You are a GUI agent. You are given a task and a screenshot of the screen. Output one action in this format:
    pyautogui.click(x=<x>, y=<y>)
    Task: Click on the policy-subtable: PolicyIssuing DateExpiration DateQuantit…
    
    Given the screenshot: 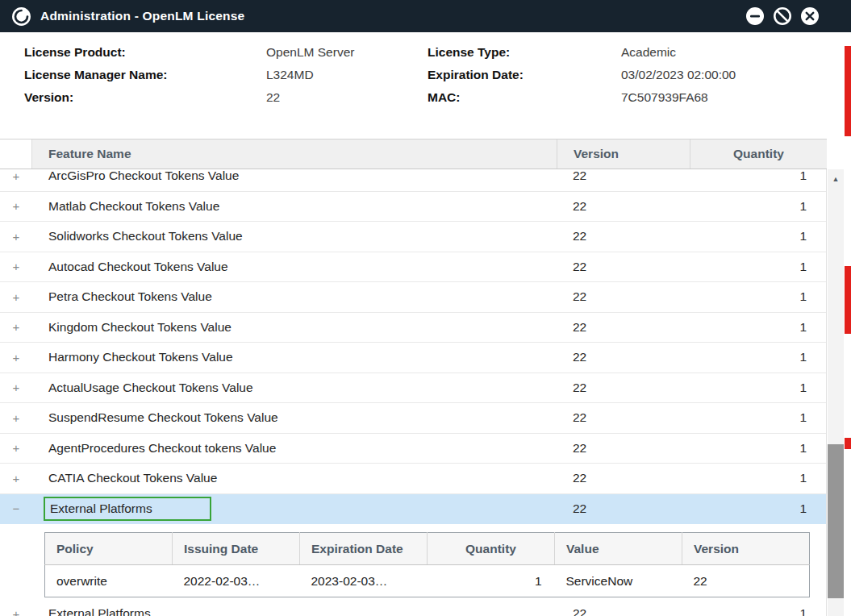 What is the action you would take?
    pyautogui.click(x=428, y=564)
    